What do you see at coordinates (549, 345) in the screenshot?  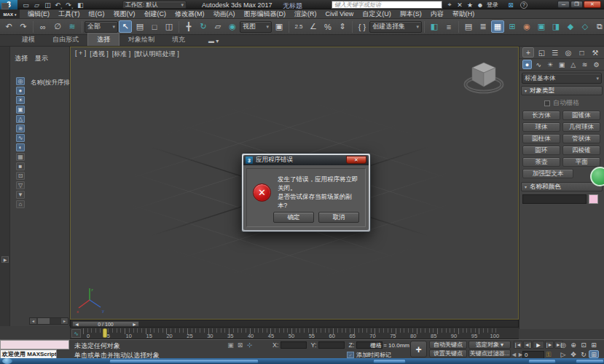 I see `next-frame-icon: |►` at bounding box center [549, 345].